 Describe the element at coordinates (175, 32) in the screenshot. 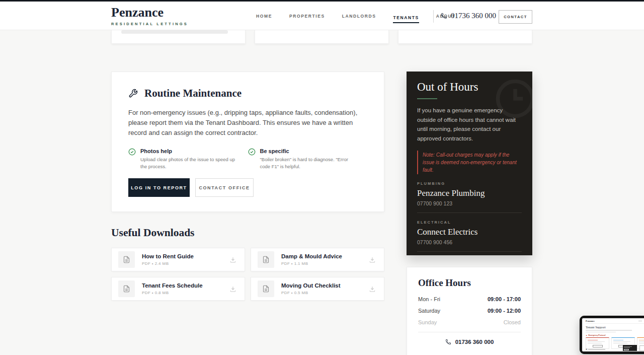

I see `cutoff-card-content-remnant` at that location.